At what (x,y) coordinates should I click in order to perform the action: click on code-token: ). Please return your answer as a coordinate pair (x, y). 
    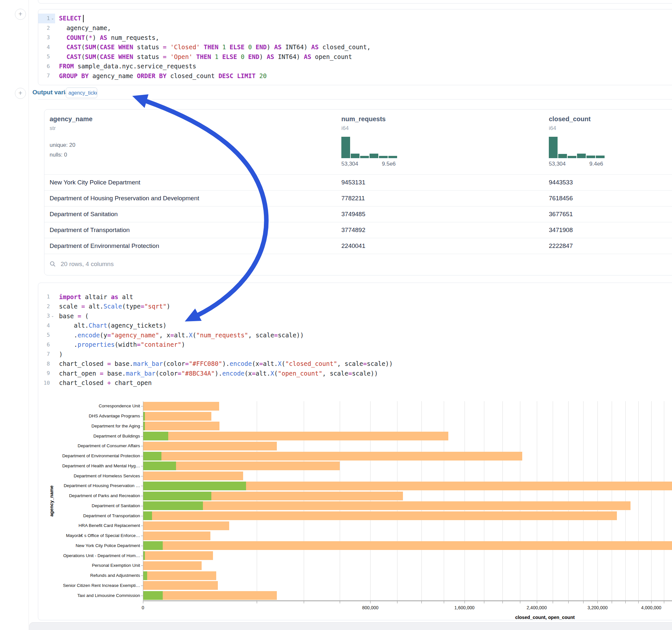
    Looking at the image, I should click on (96, 38).